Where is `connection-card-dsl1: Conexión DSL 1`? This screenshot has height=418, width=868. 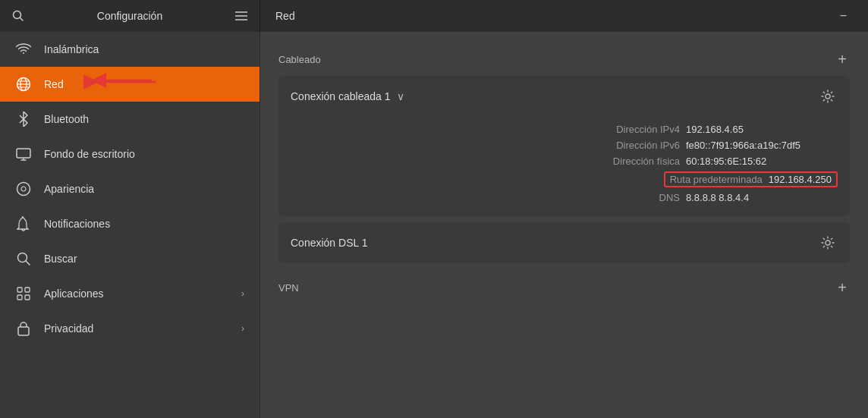 connection-card-dsl1: Conexión DSL 1 is located at coordinates (565, 243).